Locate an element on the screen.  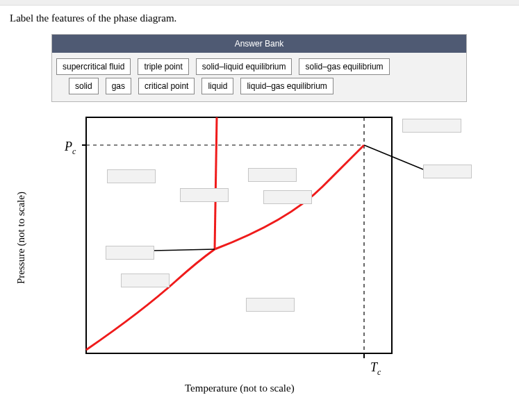
chip-solid-gas-equilibrium: solid–gas equilibrium is located at coordinates (344, 67).